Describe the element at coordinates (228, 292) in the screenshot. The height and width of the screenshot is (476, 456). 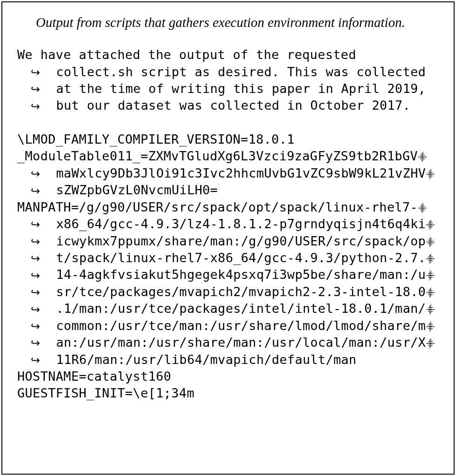
I see `code-line: ↪ sr/tce/packages/mvapich2/mvapich2-2.3-…` at that location.